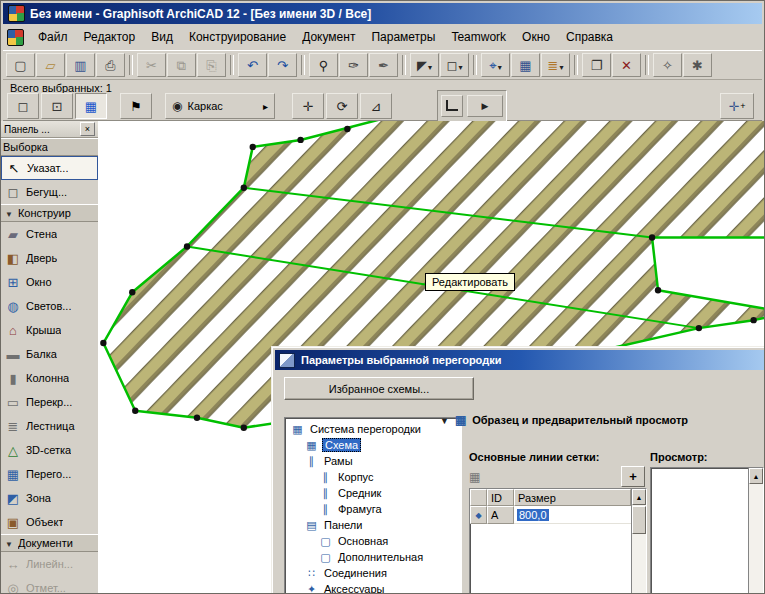 This screenshot has height=594, width=765. Describe the element at coordinates (342, 106) in the screenshot. I see `rotate-button: ⟳` at that location.